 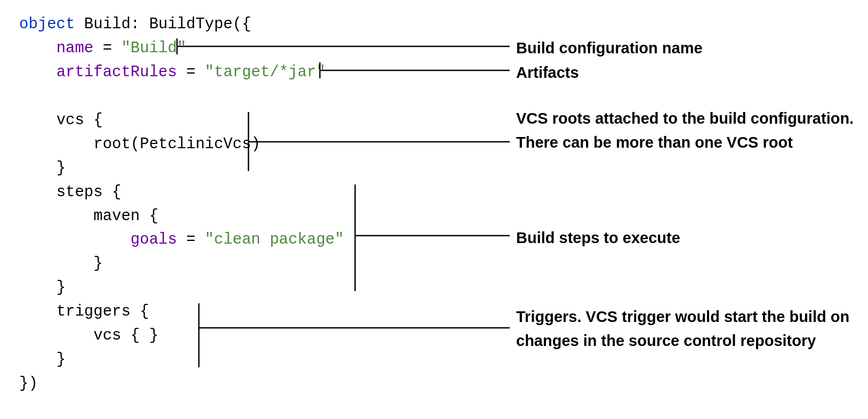 What do you see at coordinates (274, 240) in the screenshot?
I see `code-string: "clean package"` at bounding box center [274, 240].